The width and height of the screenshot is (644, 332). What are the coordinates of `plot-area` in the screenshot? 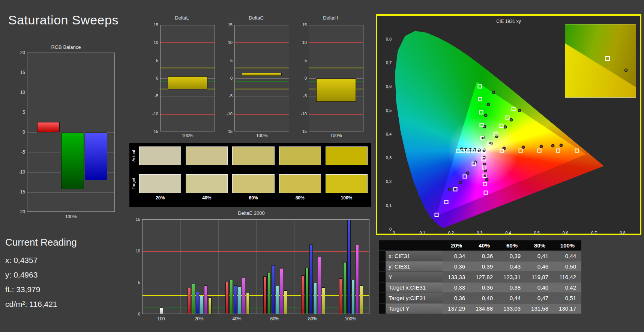 It's located at (336, 78).